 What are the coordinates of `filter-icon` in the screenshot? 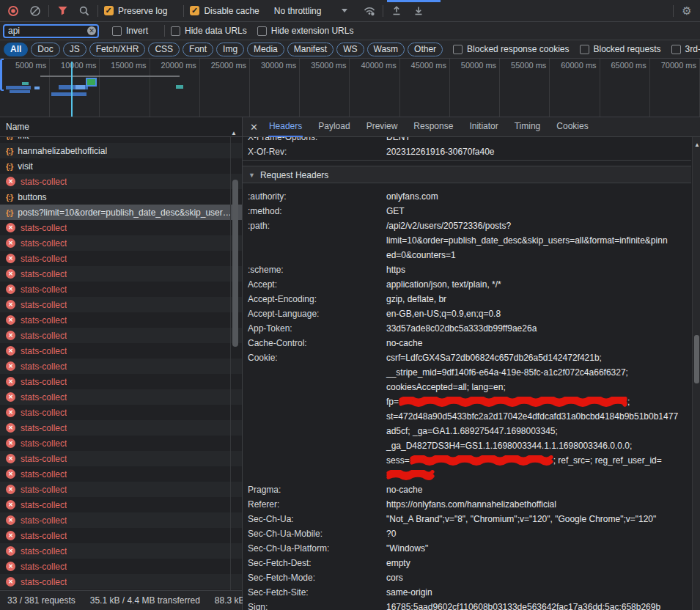 It's located at (62, 11).